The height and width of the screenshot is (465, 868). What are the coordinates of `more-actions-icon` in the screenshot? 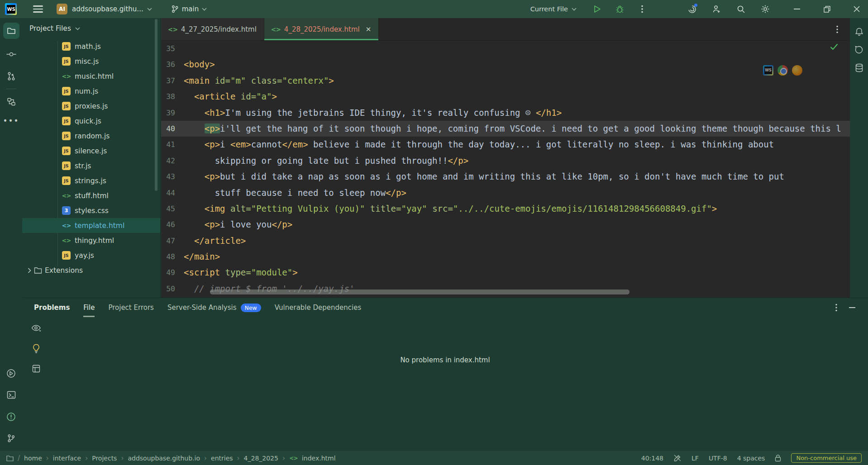 It's located at (642, 9).